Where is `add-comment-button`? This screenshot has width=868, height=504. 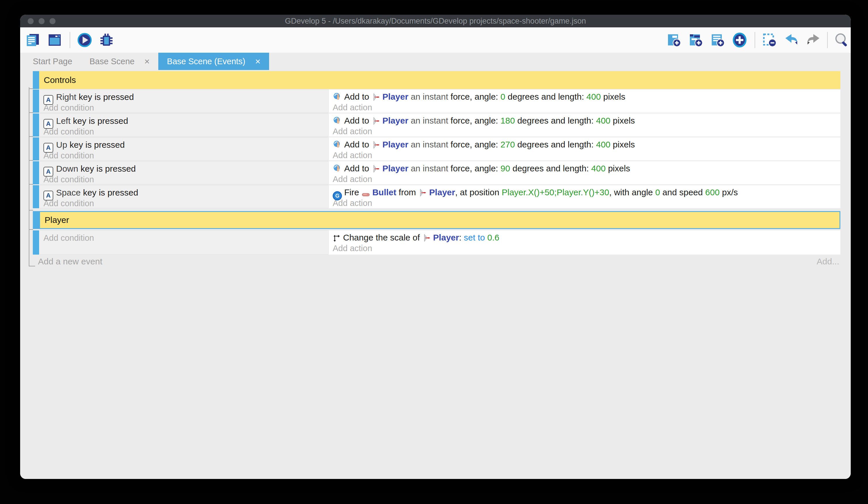
add-comment-button is located at coordinates (718, 40).